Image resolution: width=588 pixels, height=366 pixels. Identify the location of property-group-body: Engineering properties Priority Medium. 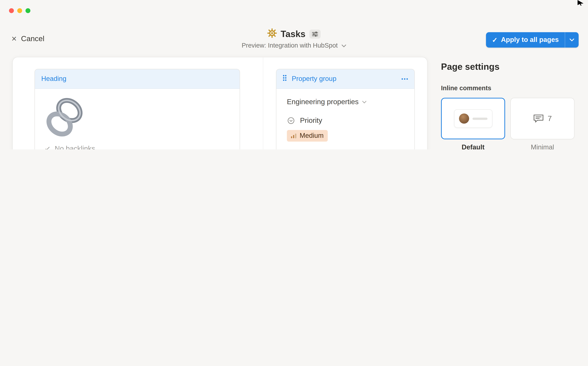
(345, 119).